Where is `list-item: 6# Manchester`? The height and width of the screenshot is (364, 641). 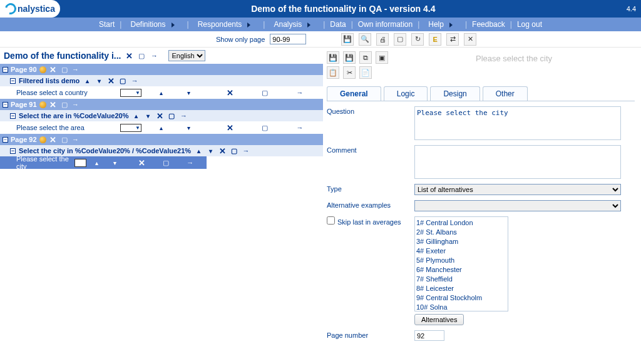
list-item: 6# Manchester is located at coordinates (461, 270).